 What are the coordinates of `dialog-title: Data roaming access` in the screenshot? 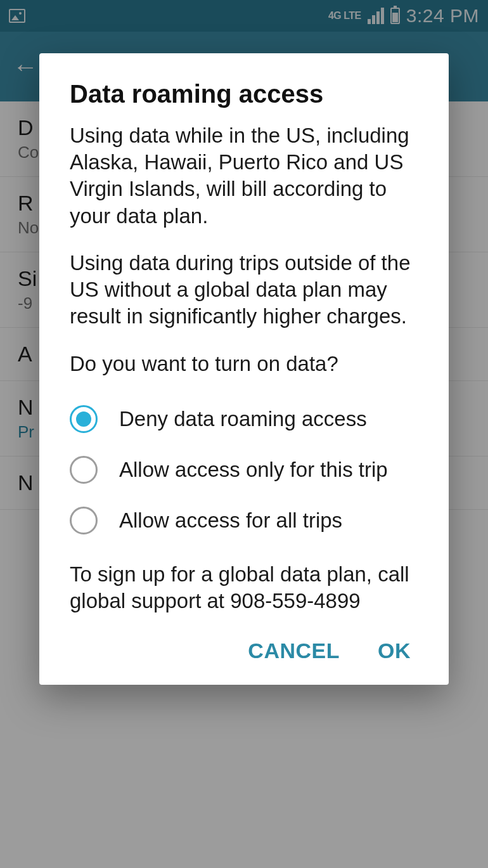 It's located at (244, 94).